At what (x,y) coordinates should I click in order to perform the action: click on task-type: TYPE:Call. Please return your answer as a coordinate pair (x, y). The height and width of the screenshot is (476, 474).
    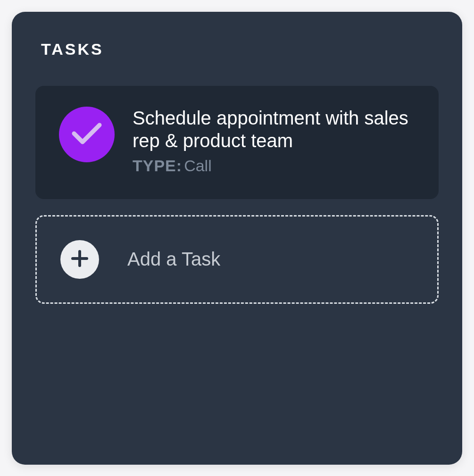
    Looking at the image, I should click on (274, 166).